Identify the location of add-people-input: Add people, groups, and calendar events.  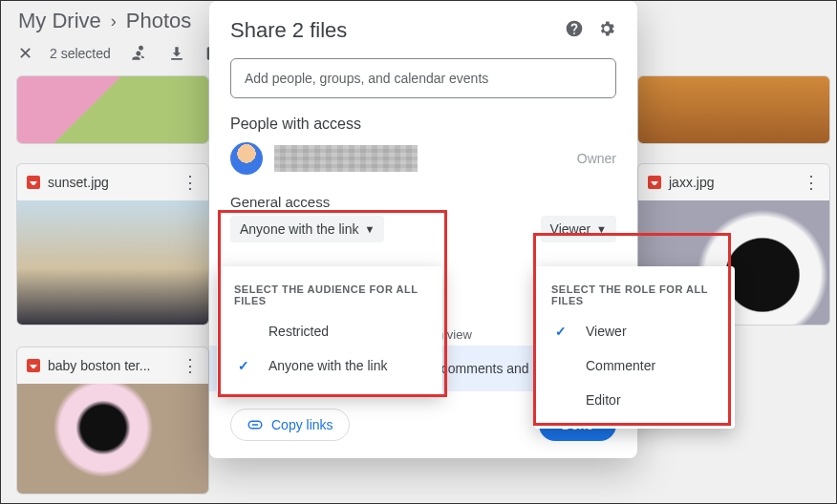
(423, 78).